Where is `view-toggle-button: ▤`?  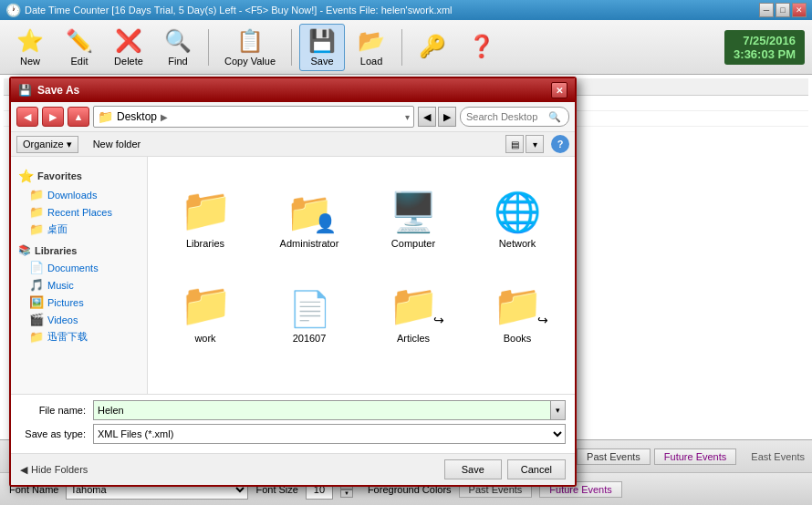 view-toggle-button: ▤ is located at coordinates (515, 144).